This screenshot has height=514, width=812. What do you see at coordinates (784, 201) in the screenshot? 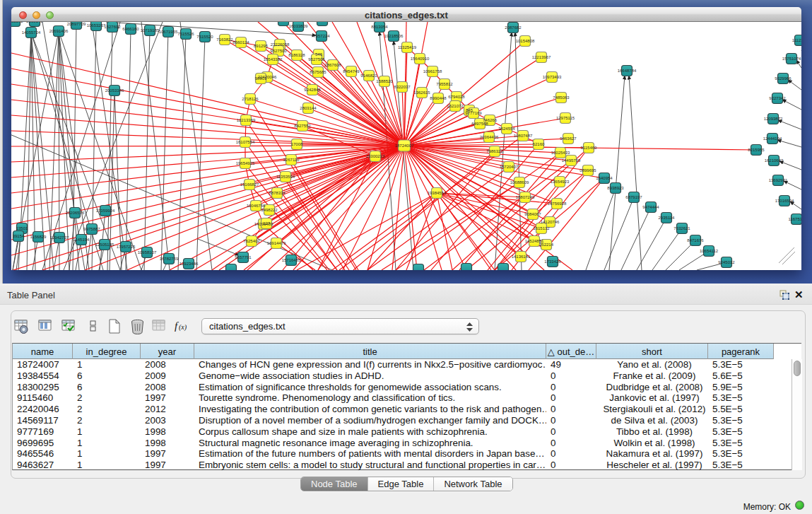
I see `svg-text: 17016504` at bounding box center [784, 201].